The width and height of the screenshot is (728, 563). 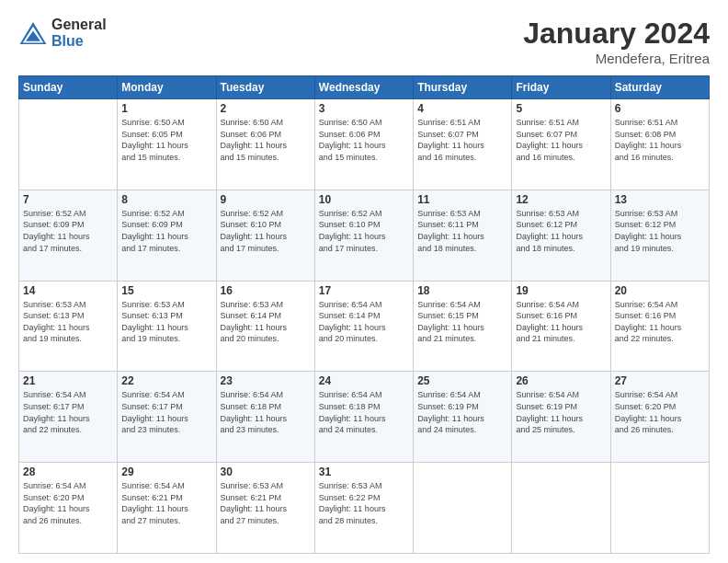 I want to click on day-number: 11, so click(x=462, y=200).